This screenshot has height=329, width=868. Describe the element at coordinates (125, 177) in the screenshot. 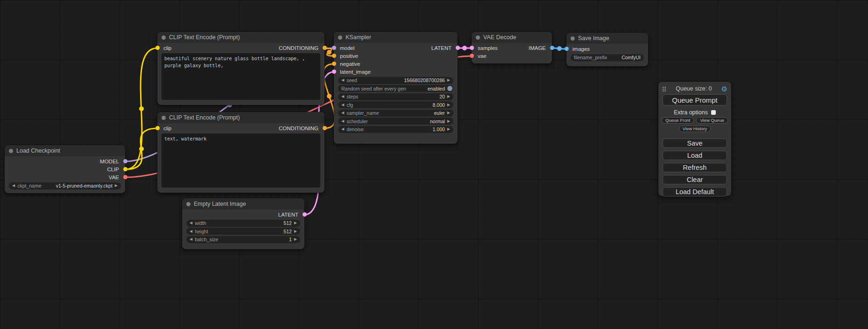

I see `vae-output-socket` at that location.